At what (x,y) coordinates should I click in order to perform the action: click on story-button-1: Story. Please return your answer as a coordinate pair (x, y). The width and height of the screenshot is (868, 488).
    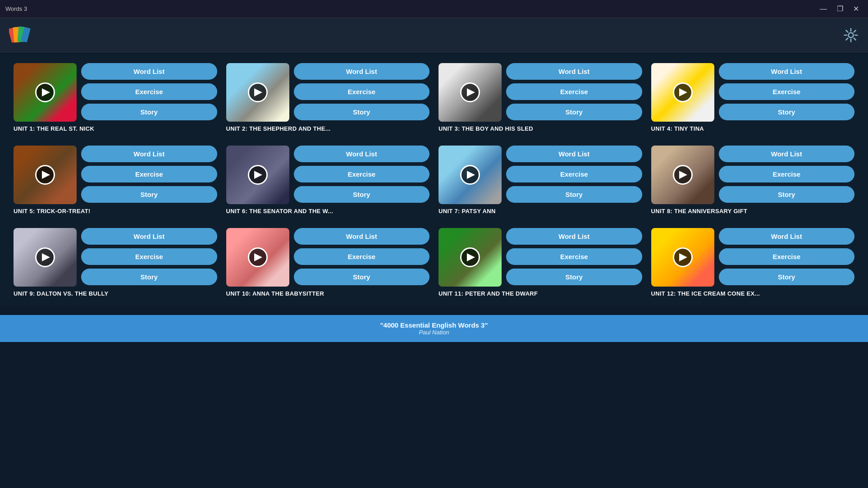
    Looking at the image, I should click on (149, 112).